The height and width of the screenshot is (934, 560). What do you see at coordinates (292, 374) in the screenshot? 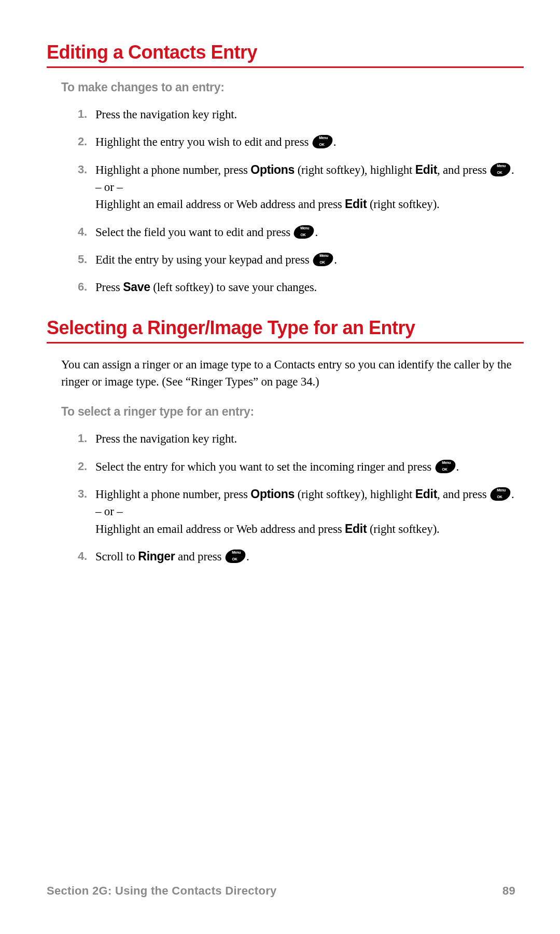
I see `intro-paragraph: You can assign a ringer or an image type…` at bounding box center [292, 374].